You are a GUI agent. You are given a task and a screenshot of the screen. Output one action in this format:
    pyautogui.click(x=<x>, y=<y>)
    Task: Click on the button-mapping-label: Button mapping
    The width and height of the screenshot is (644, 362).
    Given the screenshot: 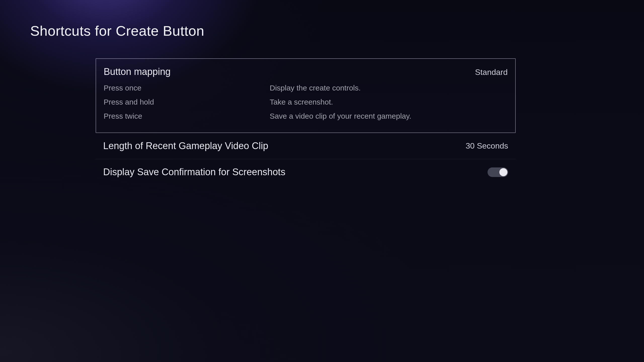 What is the action you would take?
    pyautogui.click(x=137, y=72)
    